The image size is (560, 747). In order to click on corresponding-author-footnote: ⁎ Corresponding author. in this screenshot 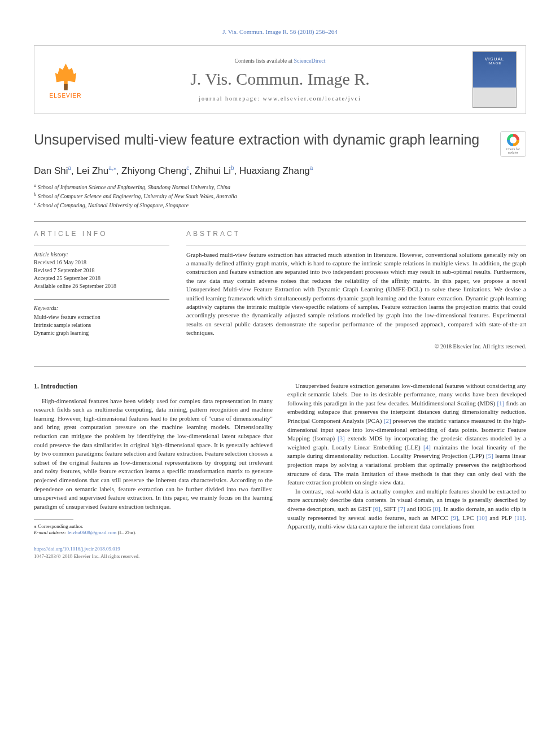, I will do `click(154, 527)`.